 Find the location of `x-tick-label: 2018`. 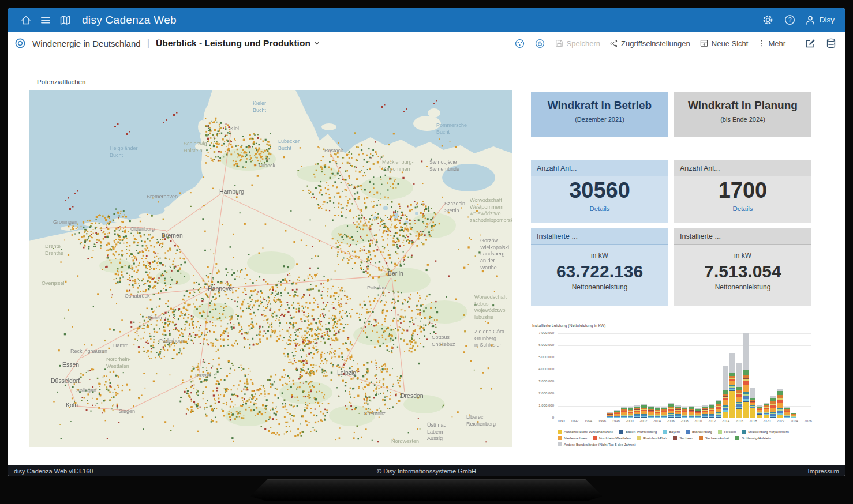

x-tick-label: 2018 is located at coordinates (753, 421).